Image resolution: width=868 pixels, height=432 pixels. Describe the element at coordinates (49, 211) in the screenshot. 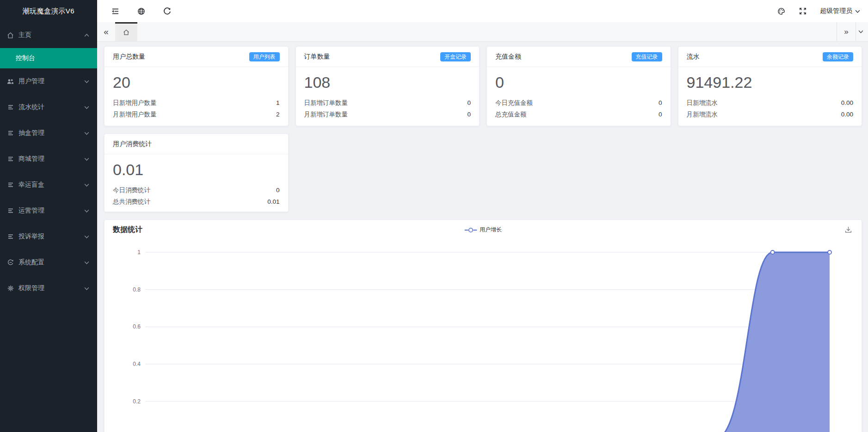

I see `sidebar-item-运营管理: 运营管理` at that location.